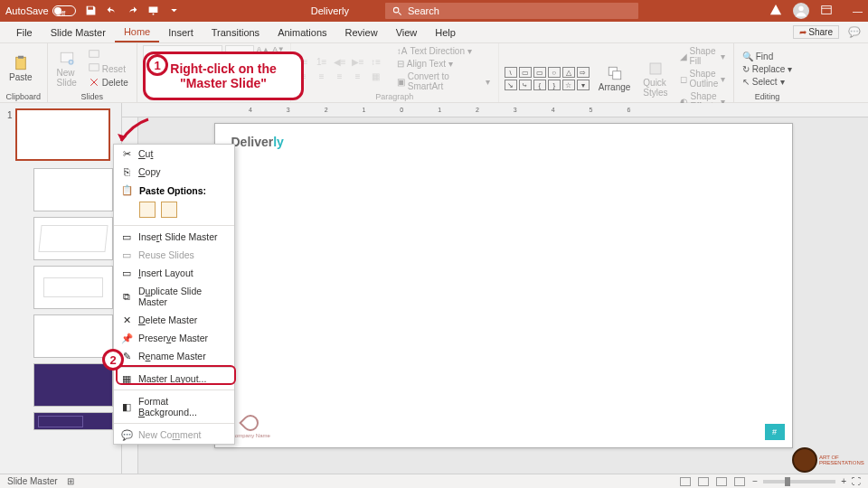 Image resolution: width=868 pixels, height=488 pixels. I want to click on shape-star-icon: ☆, so click(569, 85).